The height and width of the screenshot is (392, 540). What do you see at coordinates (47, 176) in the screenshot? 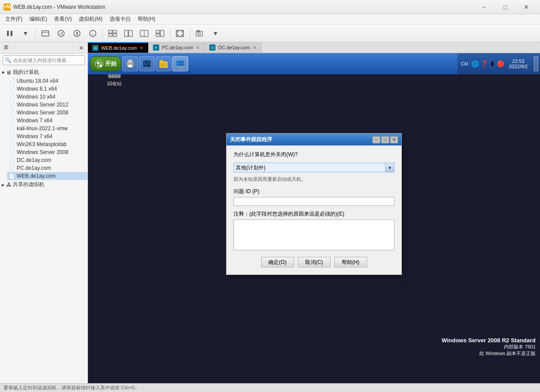
I see `vm-item-12: 📄 WEB.de1ay.com` at bounding box center [47, 176].